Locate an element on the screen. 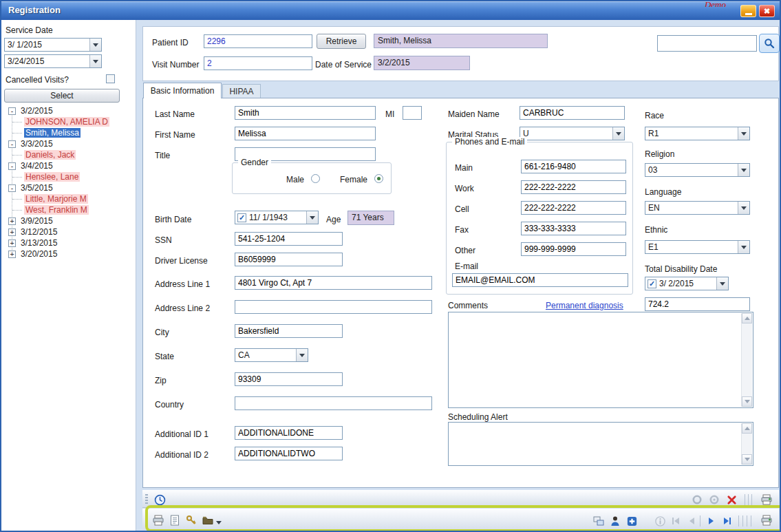 This screenshot has height=532, width=781. email-input is located at coordinates (540, 280).